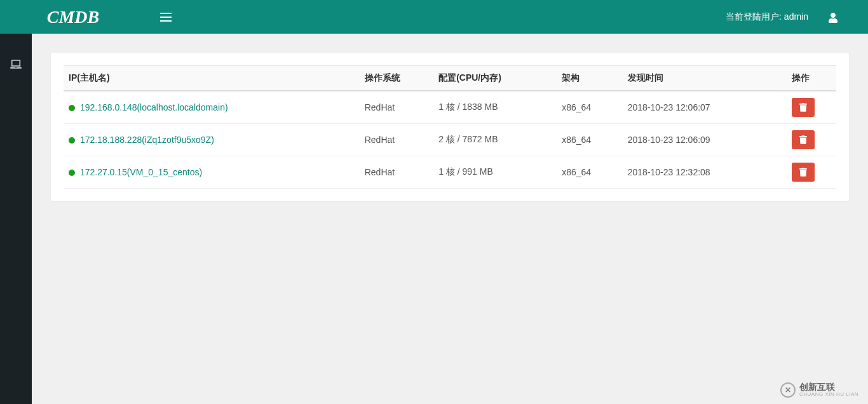 The width and height of the screenshot is (868, 404). What do you see at coordinates (829, 395) in the screenshot?
I see `footer-brand-sub: CHUANG XIN HU LIAN` at bounding box center [829, 395].